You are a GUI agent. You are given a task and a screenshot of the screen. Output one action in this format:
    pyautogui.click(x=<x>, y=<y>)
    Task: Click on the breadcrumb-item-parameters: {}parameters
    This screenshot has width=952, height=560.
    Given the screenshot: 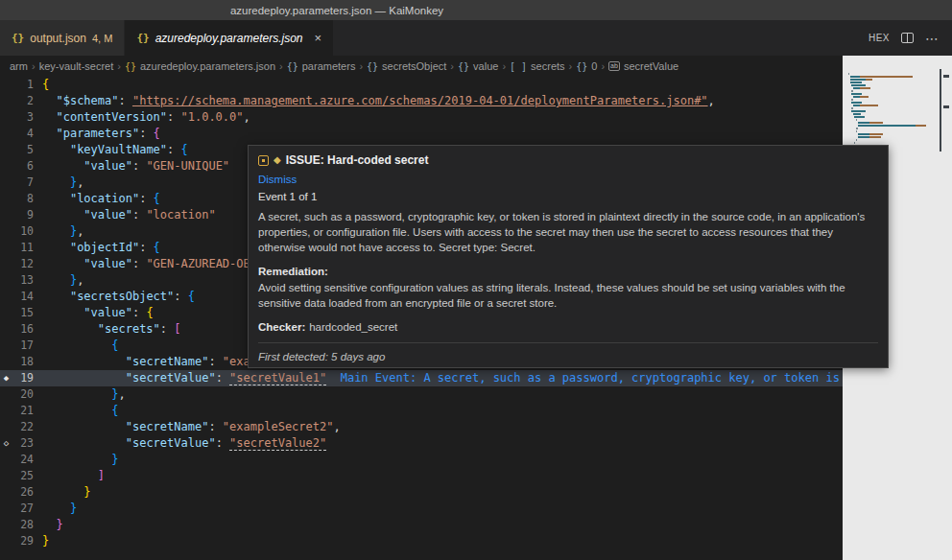 What is the action you would take?
    pyautogui.click(x=321, y=66)
    